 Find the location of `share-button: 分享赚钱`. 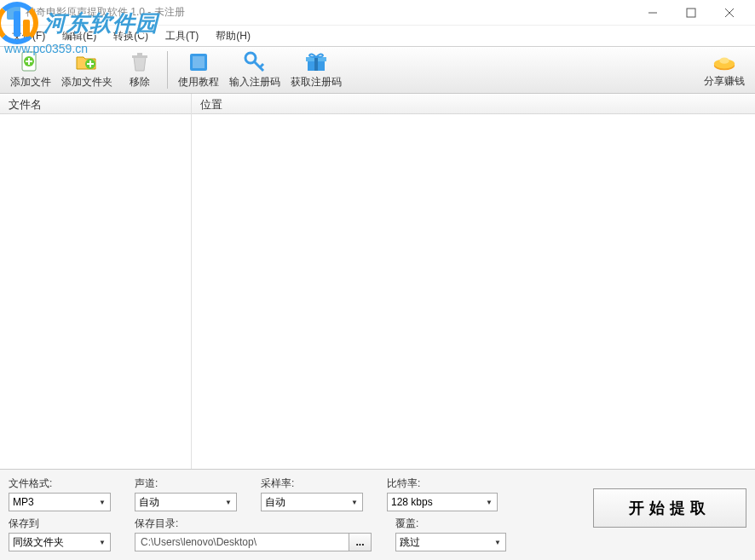

share-button: 分享赚钱 is located at coordinates (724, 70).